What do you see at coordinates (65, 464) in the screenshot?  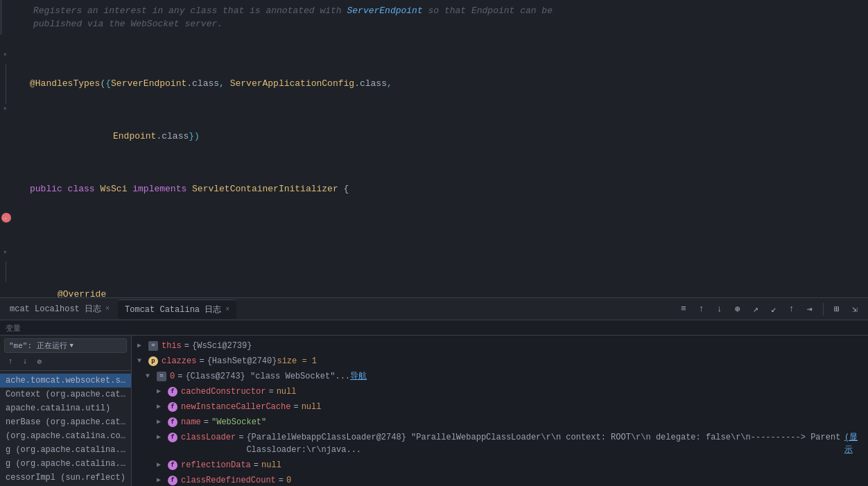 I see `stack-item-6: g (org.apache.catalina.startup)` at bounding box center [65, 464].